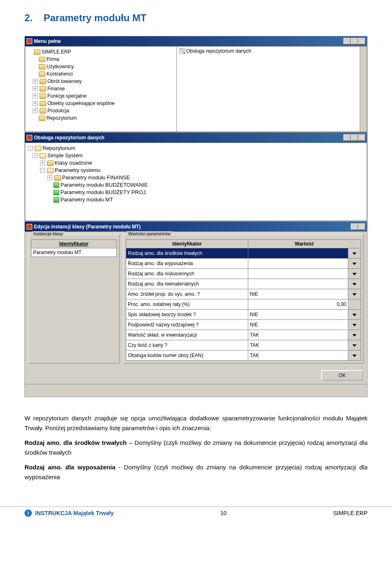  I want to click on tree-item: −Parametry systemu, so click(196, 170).